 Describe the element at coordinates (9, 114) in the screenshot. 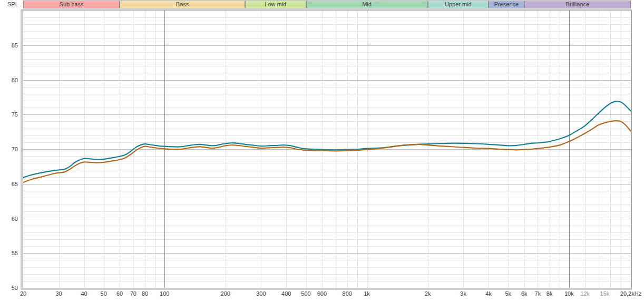

I see `y-tick-label: 75` at that location.